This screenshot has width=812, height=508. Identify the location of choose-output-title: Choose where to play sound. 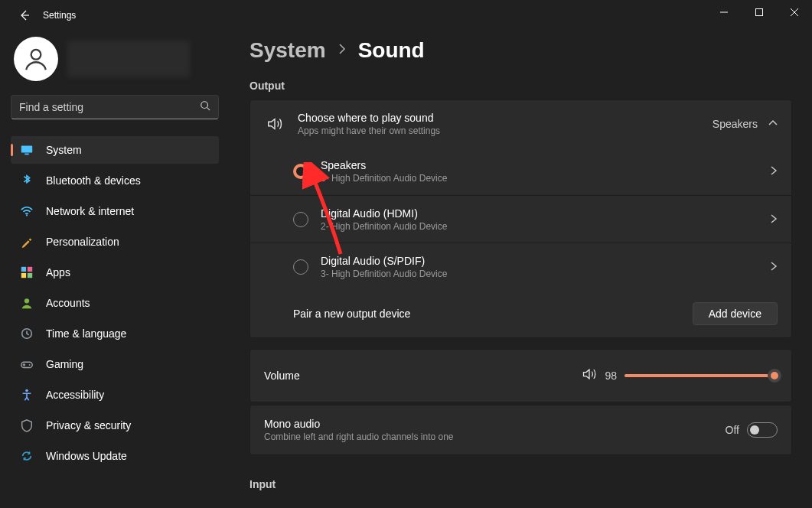
(505, 118).